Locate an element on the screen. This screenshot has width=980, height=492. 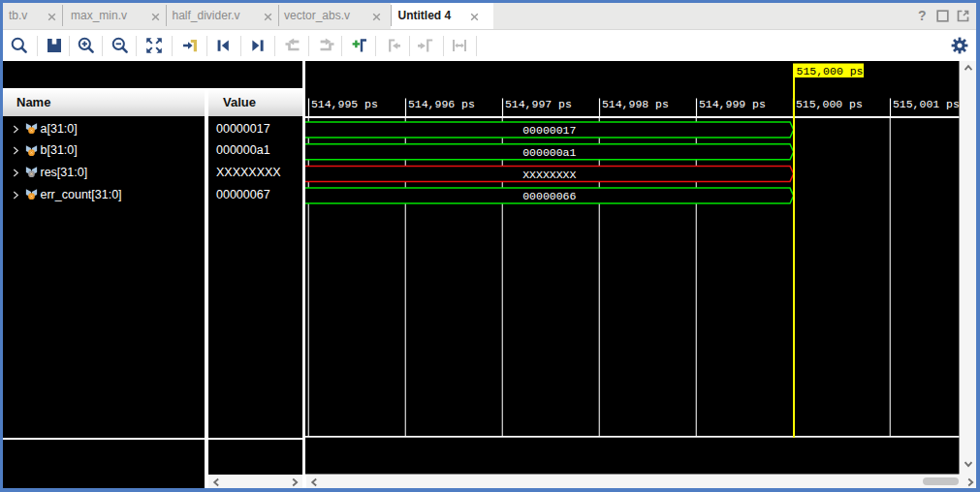
svg-text: 514,997 ps is located at coordinates (539, 105).